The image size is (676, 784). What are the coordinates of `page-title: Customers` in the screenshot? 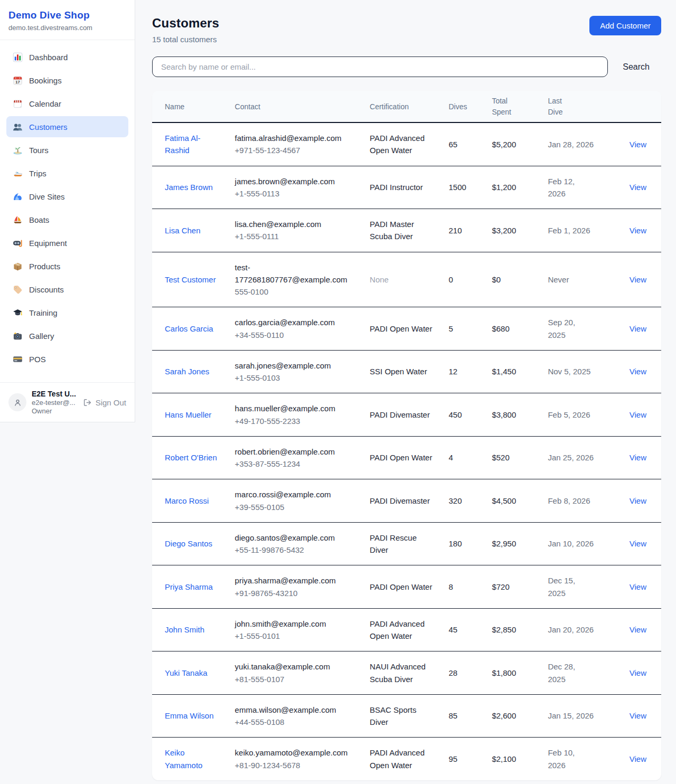 It's located at (186, 23).